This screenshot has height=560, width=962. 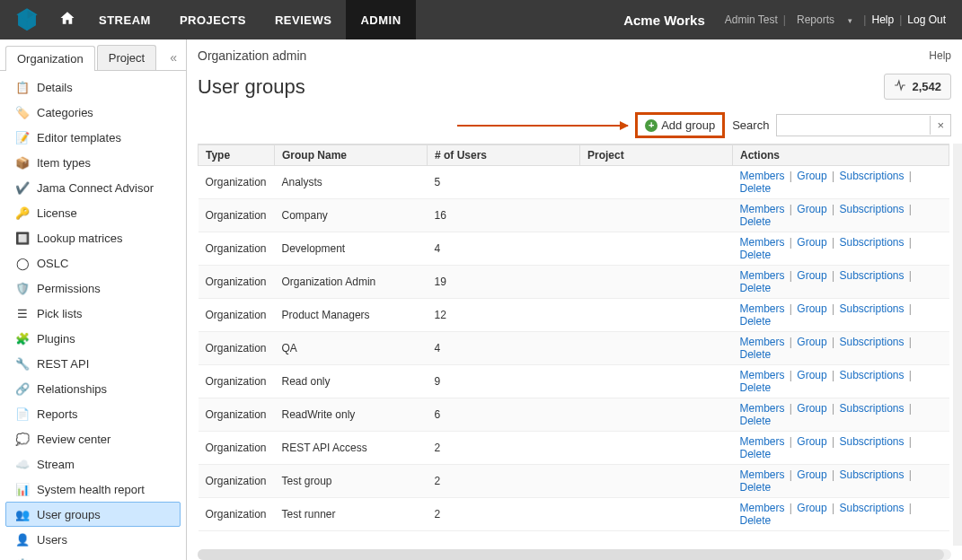 What do you see at coordinates (841, 348) in the screenshot?
I see `cell-actions: Members | Group | Subscriptions | Delete` at bounding box center [841, 348].